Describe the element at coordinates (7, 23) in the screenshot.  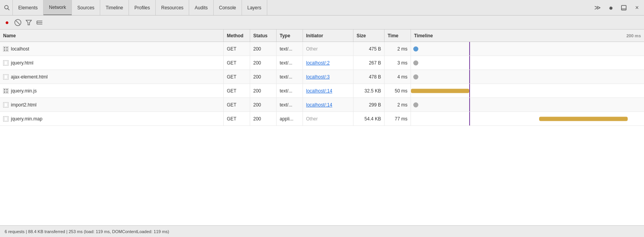
I see `record-button: ●` at that location.